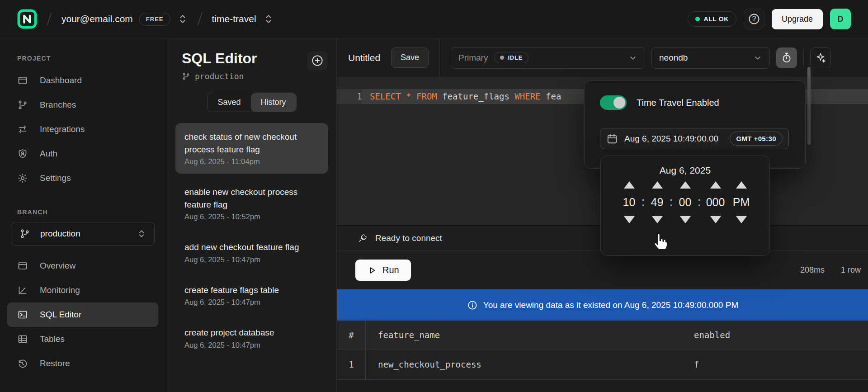 This screenshot has width=868, height=392. I want to click on status-ok-dot, so click(698, 19).